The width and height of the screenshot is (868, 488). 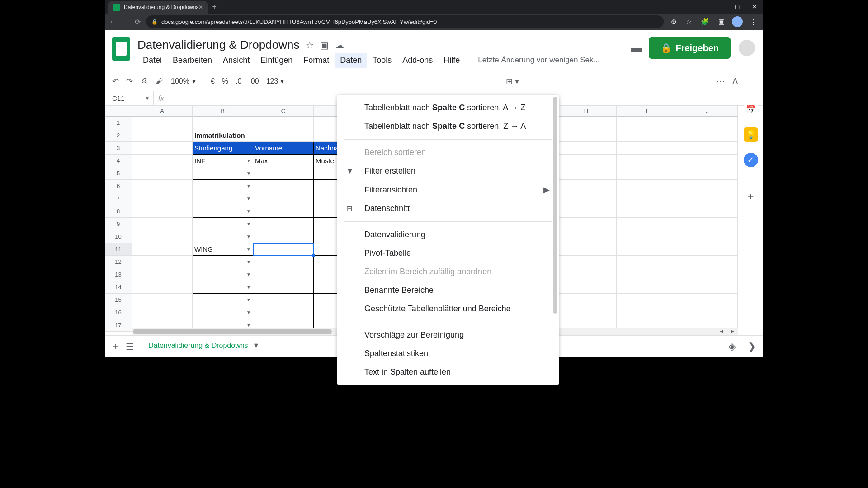 What do you see at coordinates (126, 22) in the screenshot?
I see `forward-icon: →` at bounding box center [126, 22].